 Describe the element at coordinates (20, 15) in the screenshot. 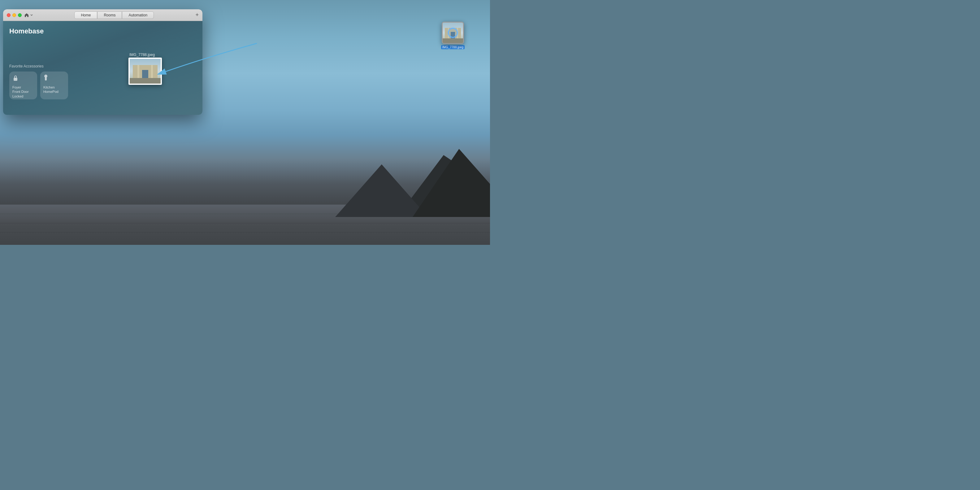

I see `maximize-button` at that location.